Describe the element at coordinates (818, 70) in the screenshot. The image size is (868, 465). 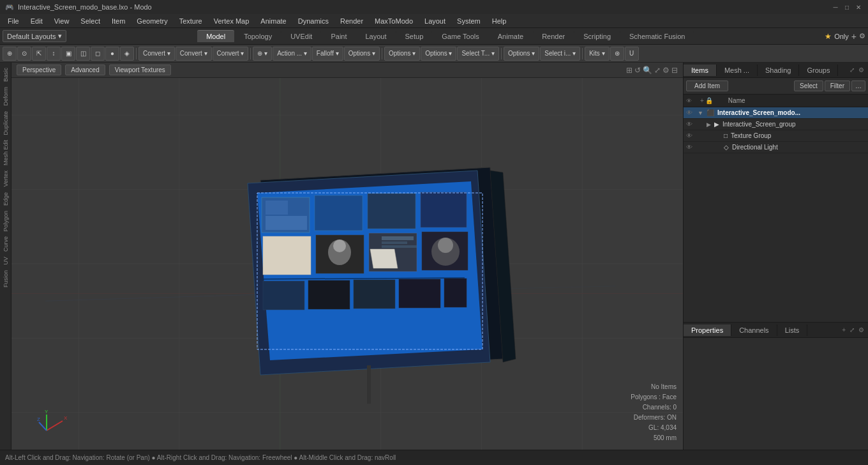
I see `right-panel-tab-groups: Groups` at that location.